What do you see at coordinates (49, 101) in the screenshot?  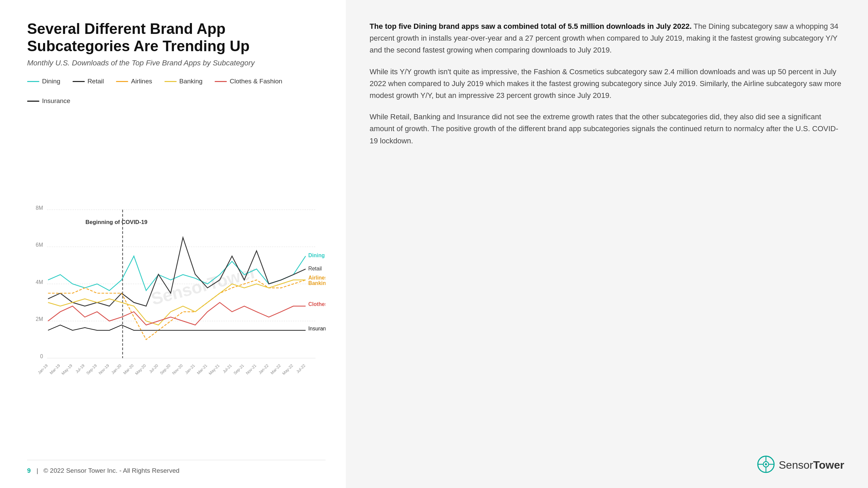 I see `legend-insurance: Insurance` at bounding box center [49, 101].